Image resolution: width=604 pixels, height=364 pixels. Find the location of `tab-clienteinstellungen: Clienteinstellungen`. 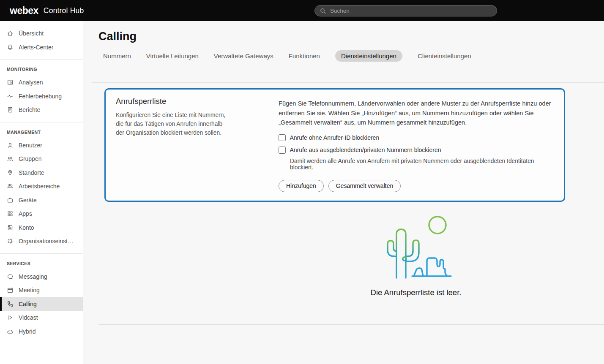

tab-clienteinstellungen: Clienteinstellungen is located at coordinates (445, 56).